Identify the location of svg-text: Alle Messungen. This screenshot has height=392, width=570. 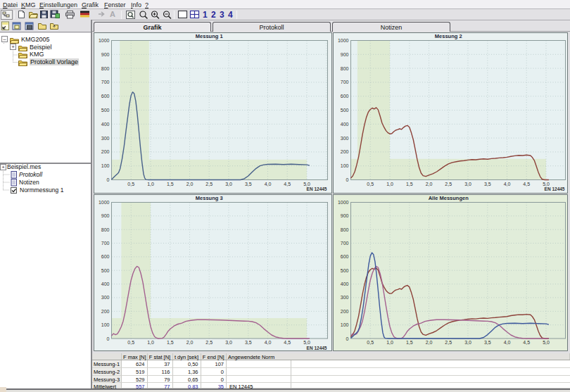
(449, 198).